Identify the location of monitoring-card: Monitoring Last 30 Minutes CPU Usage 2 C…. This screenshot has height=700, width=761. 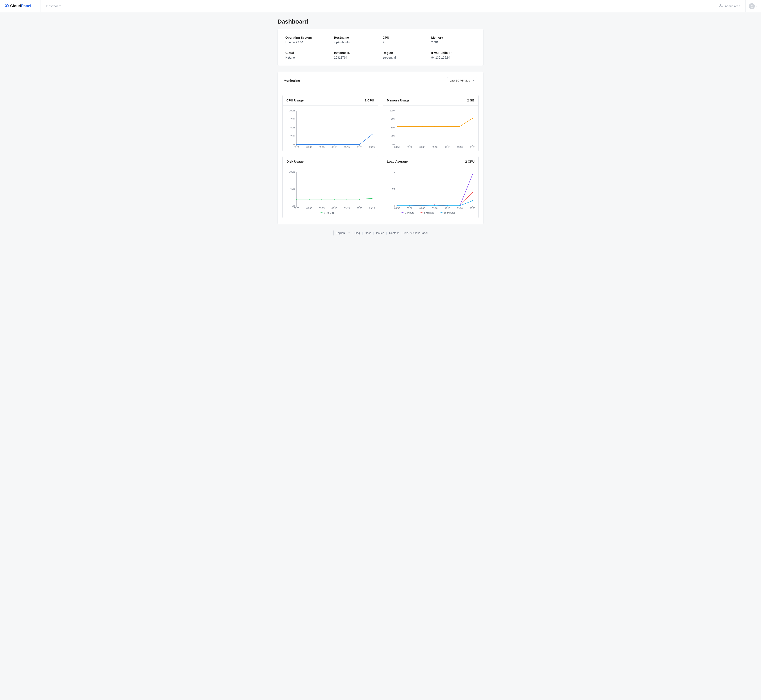
(380, 148).